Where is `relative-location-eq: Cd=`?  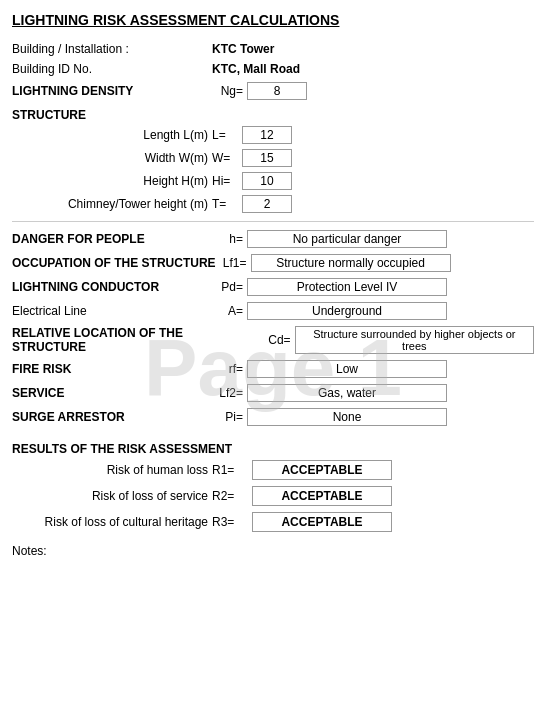
relative-location-eq: Cd= is located at coordinates (278, 340).